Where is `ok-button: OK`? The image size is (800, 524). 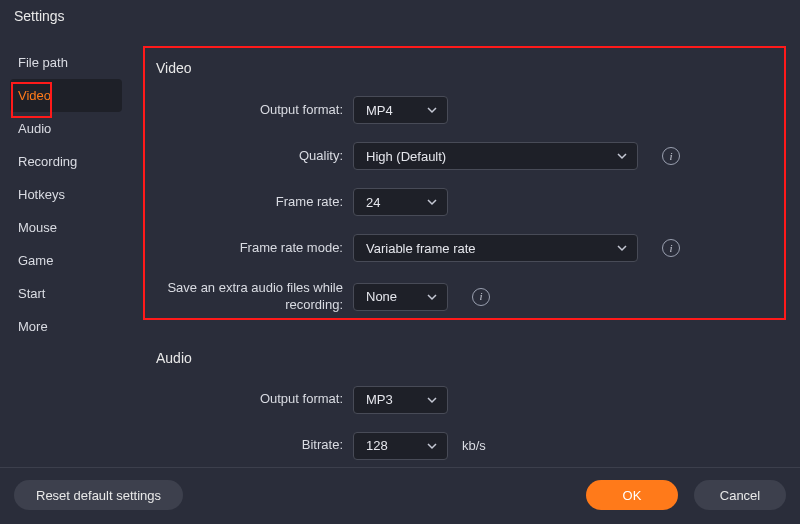 ok-button: OK is located at coordinates (632, 495).